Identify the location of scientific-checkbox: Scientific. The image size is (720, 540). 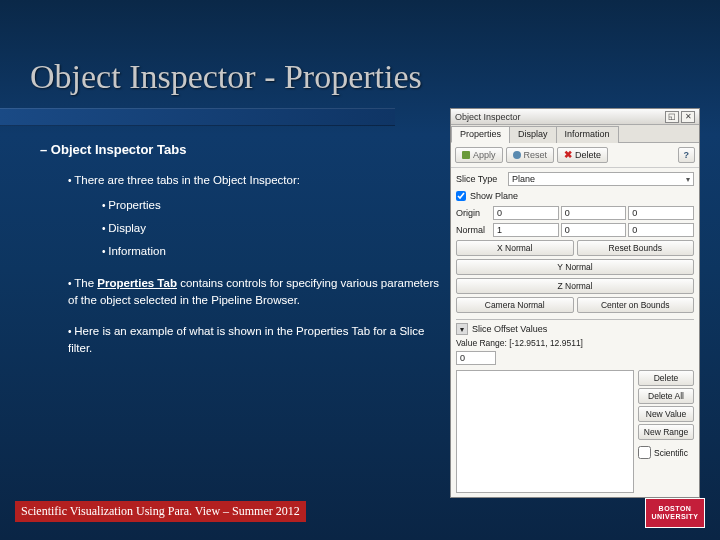
(666, 452).